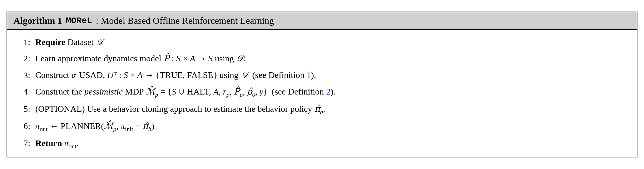 The width and height of the screenshot is (644, 169). I want to click on line-number-4: 4:, so click(26, 92).